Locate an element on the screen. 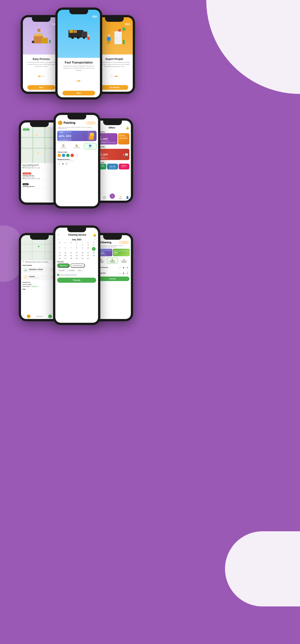 This screenshot has width=300, height=644. room-others: 👥 Others is located at coordinates (90, 146).